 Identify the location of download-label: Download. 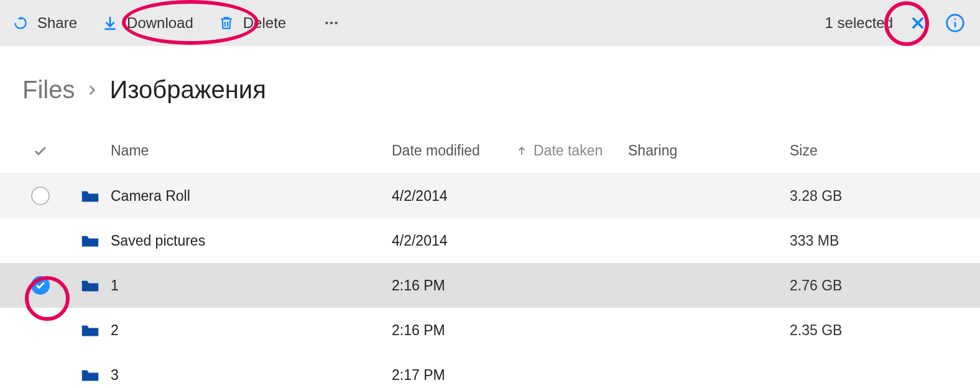
(160, 23).